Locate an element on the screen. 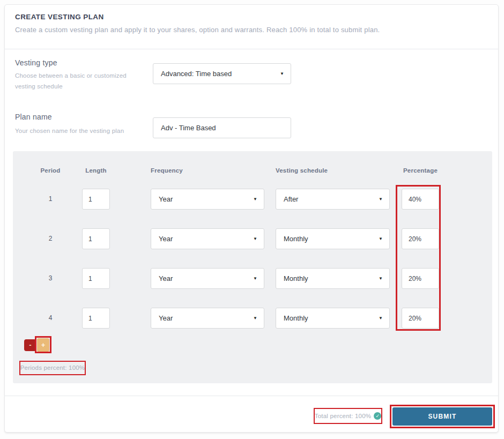  submit-button: SUBMIT is located at coordinates (442, 416).